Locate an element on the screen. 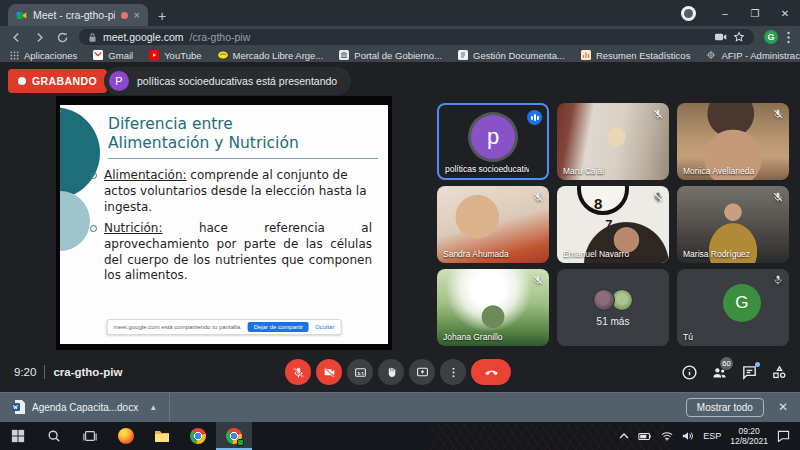 The height and width of the screenshot is (450, 800). more-participants-label: 51 más is located at coordinates (614, 322).